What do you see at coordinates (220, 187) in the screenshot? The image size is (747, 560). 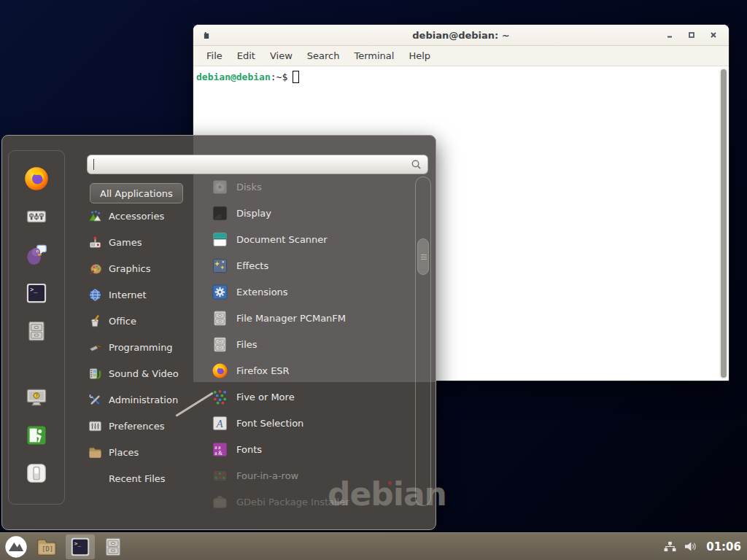 I see `disks-icon` at bounding box center [220, 187].